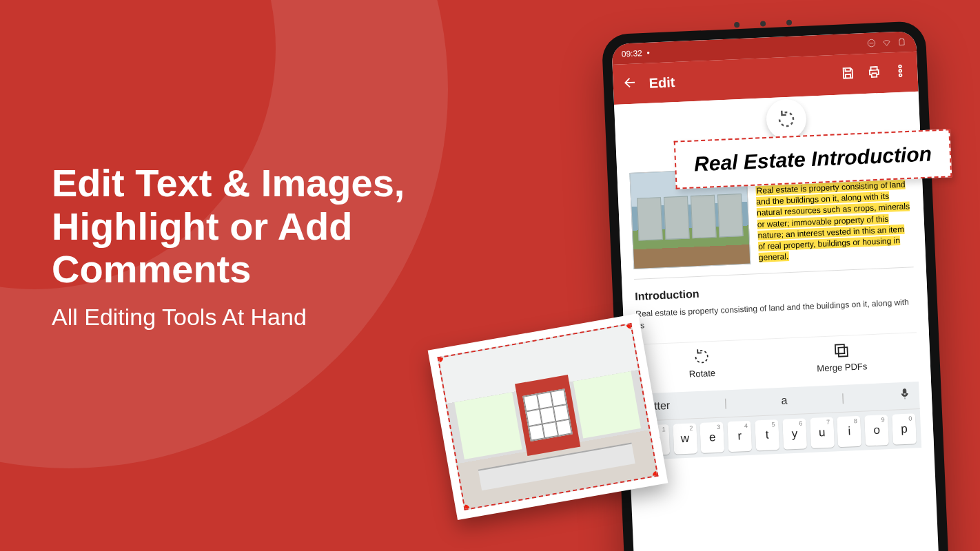 The height and width of the screenshot is (551, 980). I want to click on undo-icon, so click(786, 118).